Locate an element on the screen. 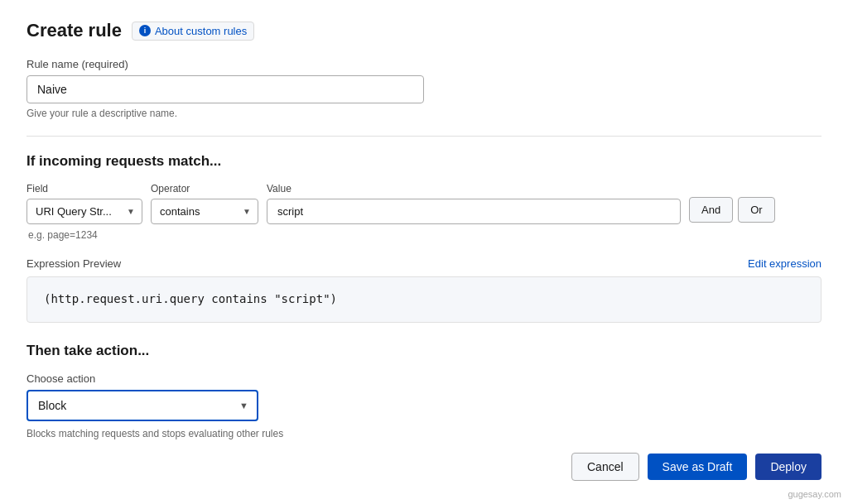 The width and height of the screenshot is (848, 504). page-title: Create rule is located at coordinates (75, 31).